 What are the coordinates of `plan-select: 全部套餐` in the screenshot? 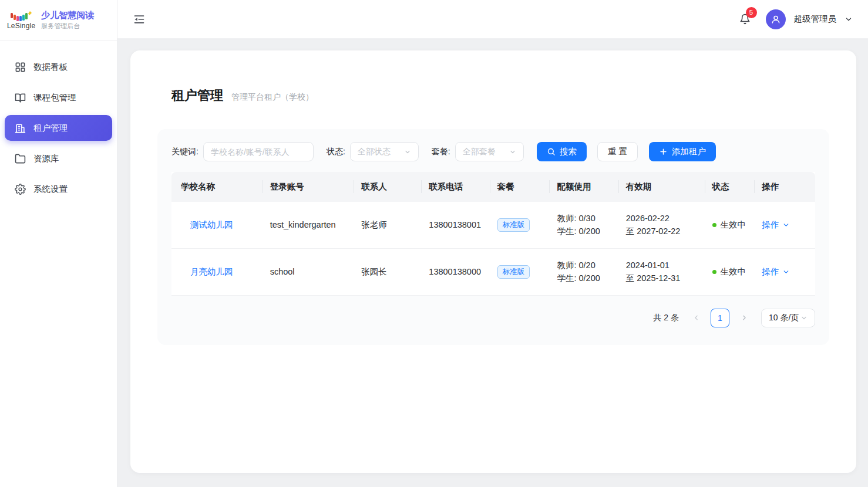 It's located at (490, 151).